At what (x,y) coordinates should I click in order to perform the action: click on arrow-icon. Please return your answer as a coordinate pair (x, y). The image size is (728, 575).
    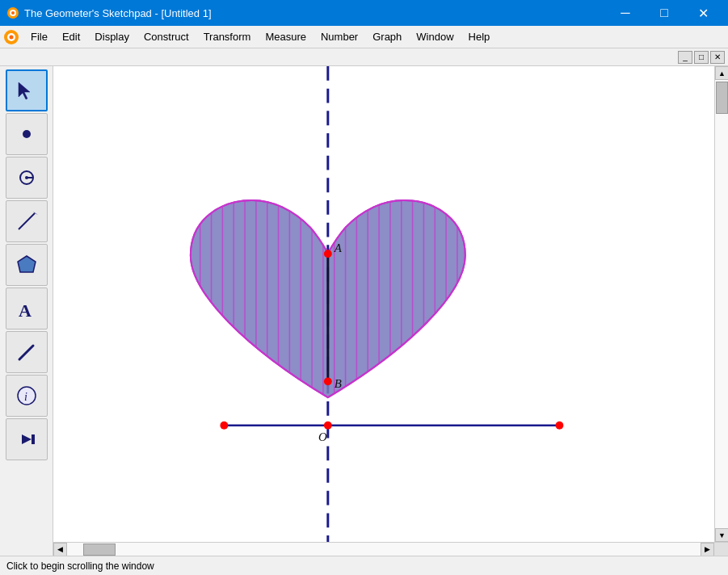
    Looking at the image, I should click on (27, 90).